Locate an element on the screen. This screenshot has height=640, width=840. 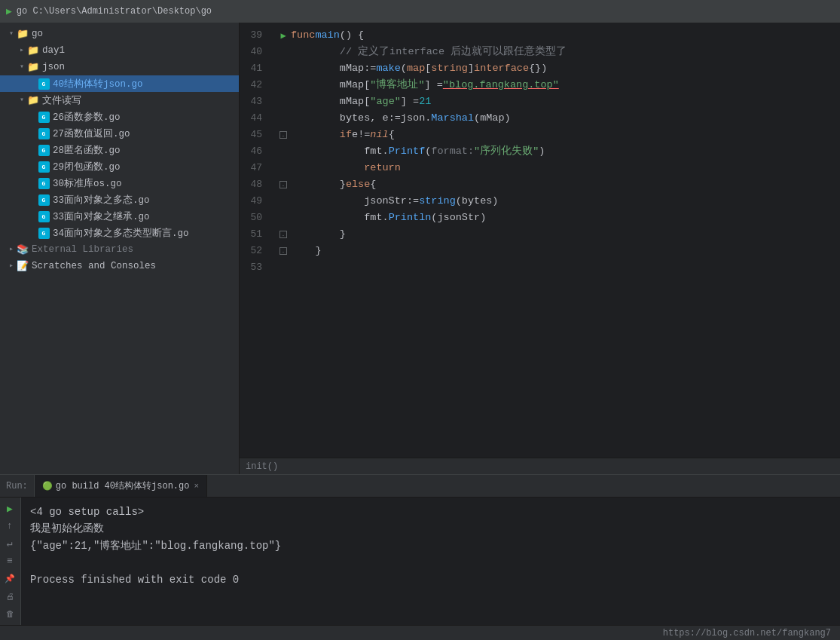
sidebar-label: 34面向对象之多态类型断言.go is located at coordinates (121, 234).